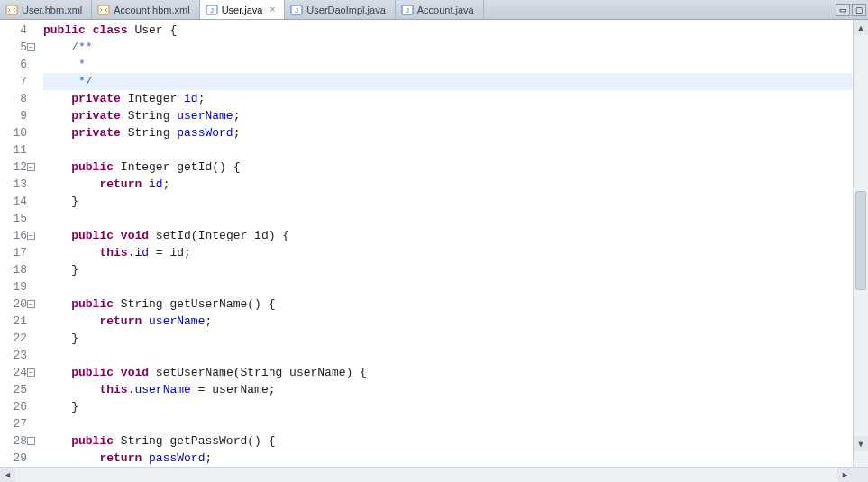  I want to click on line-number-text: 19, so click(20, 286).